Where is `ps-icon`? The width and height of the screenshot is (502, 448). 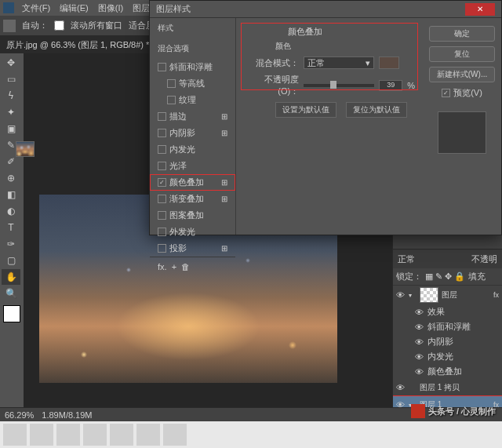
ps-icon is located at coordinates (9, 8).